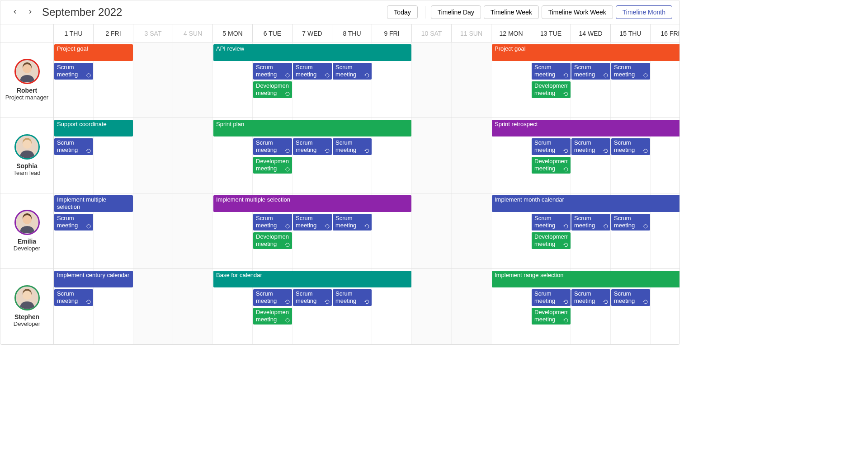  What do you see at coordinates (30, 12) in the screenshot?
I see `next-button` at bounding box center [30, 12].